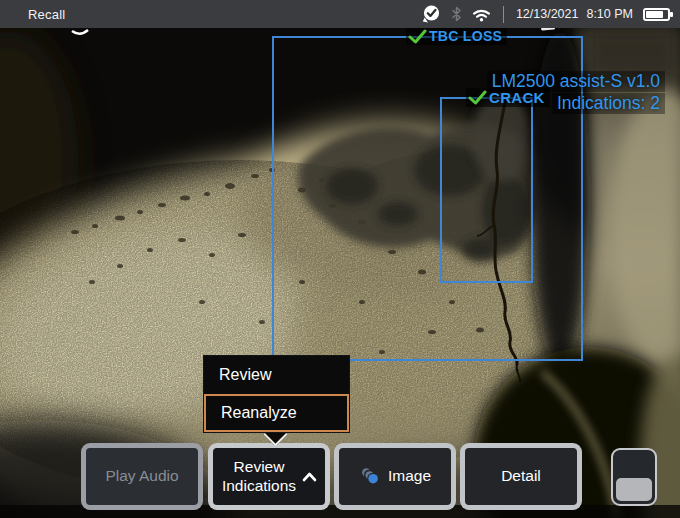 The image size is (680, 518). What do you see at coordinates (431, 14) in the screenshot?
I see `analysis-check-icon` at bounding box center [431, 14].